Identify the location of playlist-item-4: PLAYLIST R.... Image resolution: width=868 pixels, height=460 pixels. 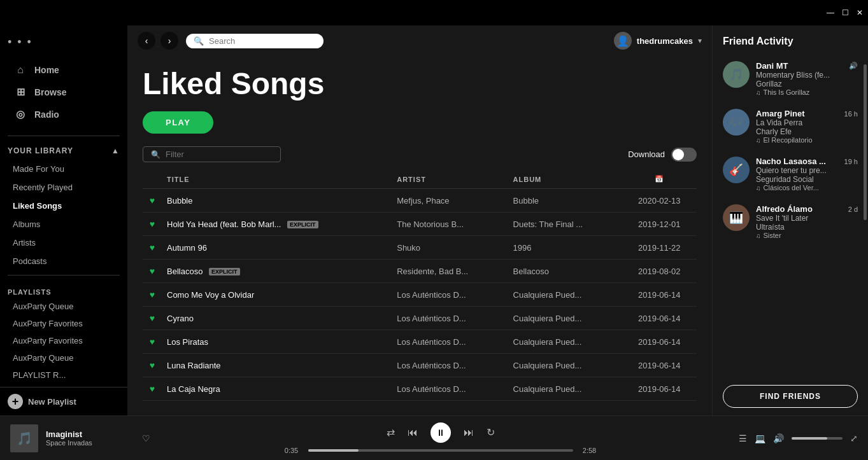
(64, 375).